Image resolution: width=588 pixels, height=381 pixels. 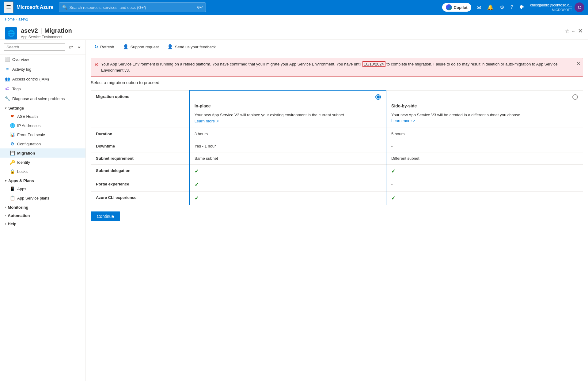 I want to click on sidebar-item-overview: ⬜ Overview, so click(x=43, y=59).